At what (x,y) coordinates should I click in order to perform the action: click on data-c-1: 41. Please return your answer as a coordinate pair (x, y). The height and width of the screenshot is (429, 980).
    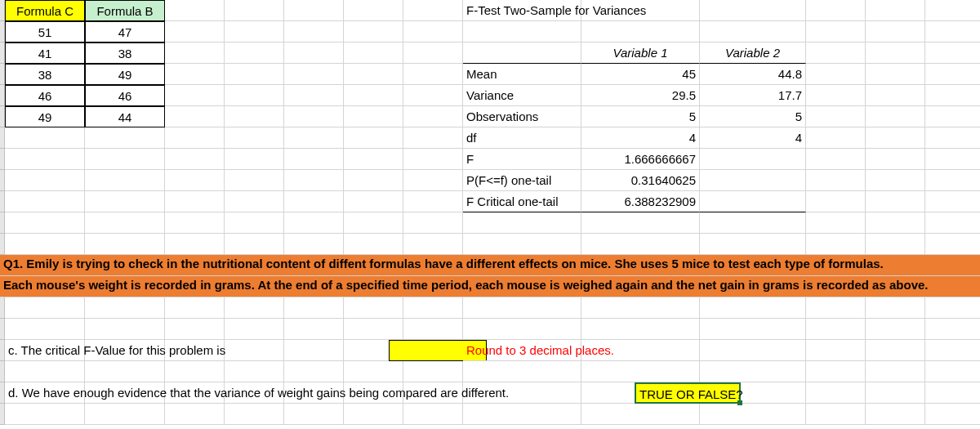
    Looking at the image, I should click on (45, 53).